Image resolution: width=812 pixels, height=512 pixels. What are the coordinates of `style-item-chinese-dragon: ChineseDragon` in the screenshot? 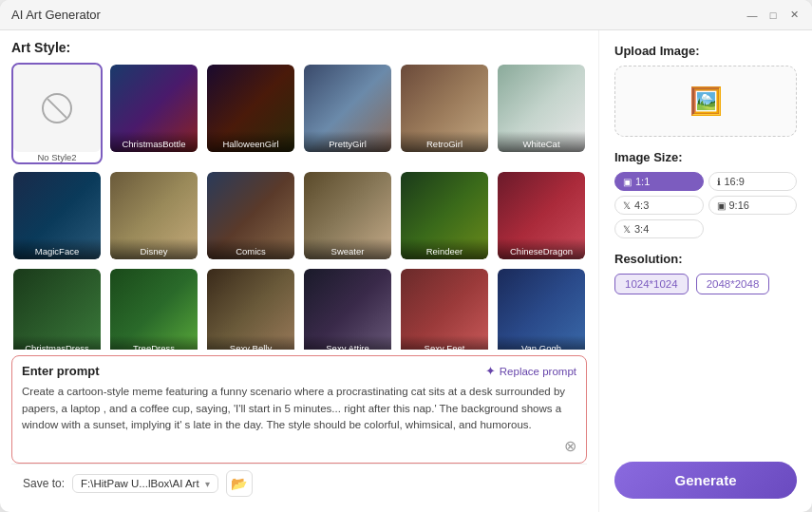 It's located at (541, 216).